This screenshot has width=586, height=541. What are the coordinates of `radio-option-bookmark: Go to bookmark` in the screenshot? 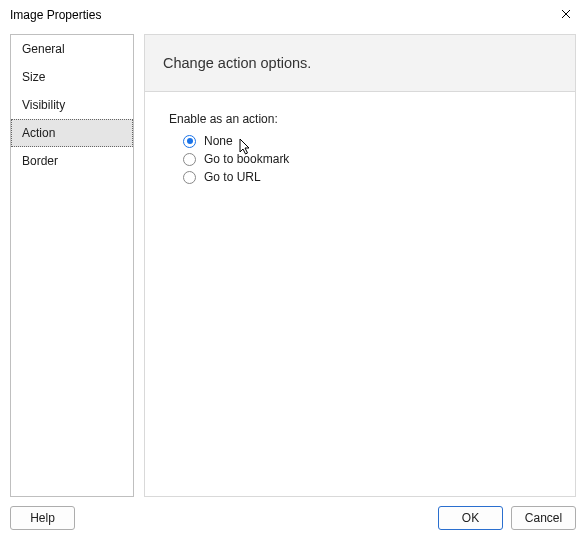 It's located at (367, 159).